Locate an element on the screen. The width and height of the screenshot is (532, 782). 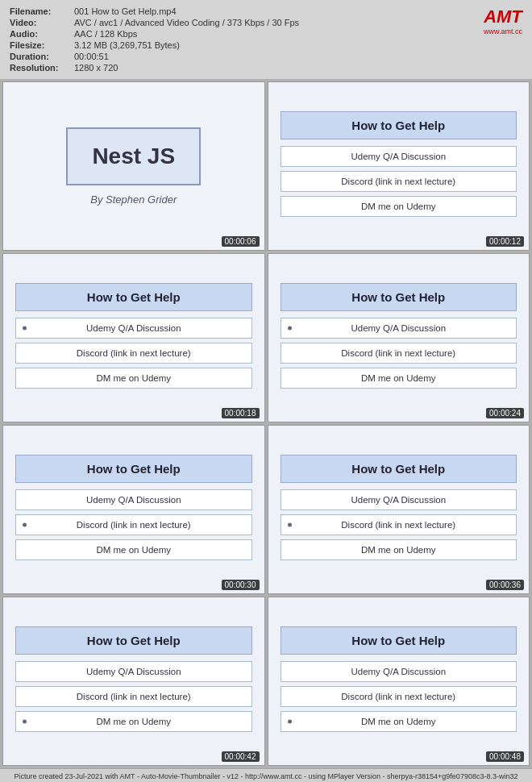
help-btn-2-3-text: DM me on Udemy is located at coordinates (398, 378).